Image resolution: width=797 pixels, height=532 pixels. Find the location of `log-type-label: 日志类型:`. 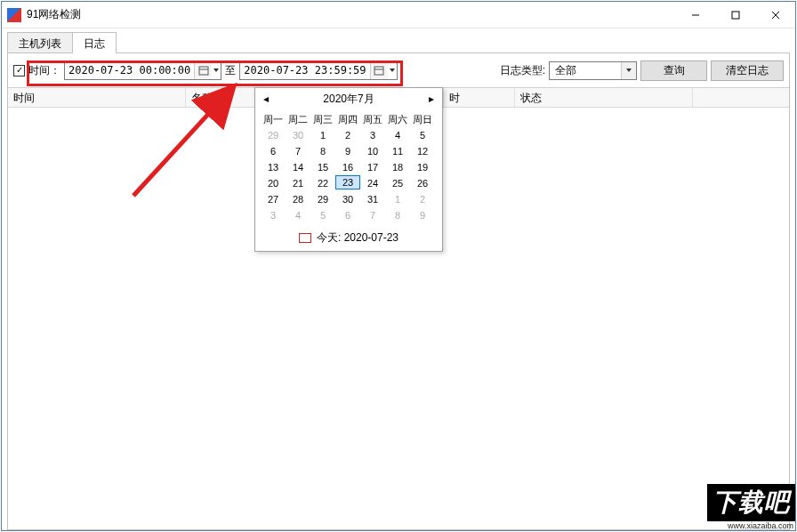

log-type-label: 日志类型: is located at coordinates (523, 71).